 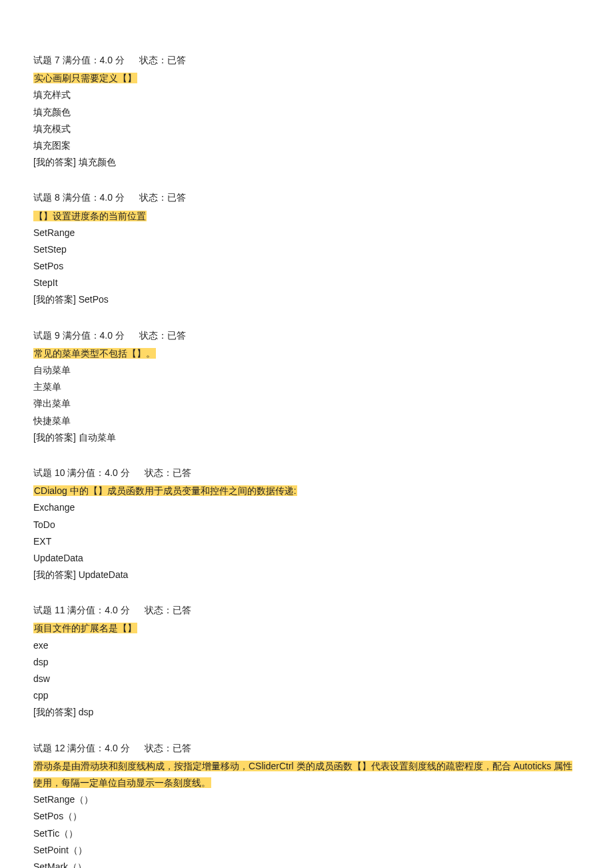 What do you see at coordinates (306, 748) in the screenshot?
I see `question-header: 试题 12 满分值：4.0 分状态：已答` at bounding box center [306, 748].